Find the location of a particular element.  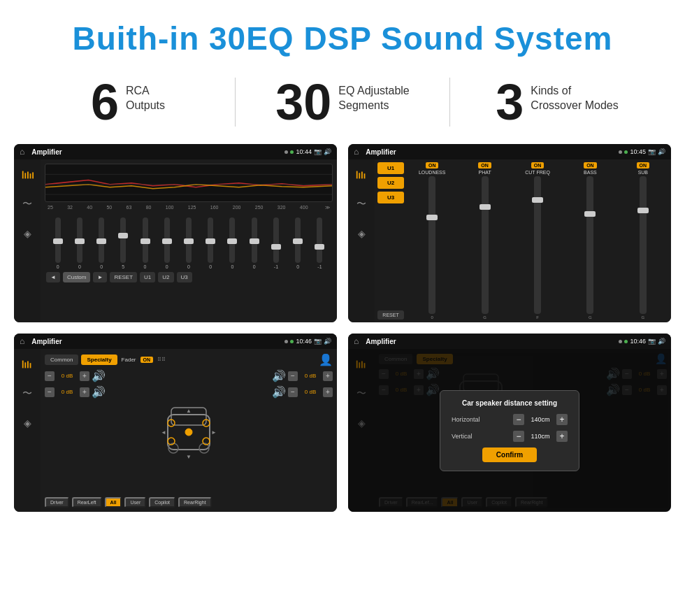

sub-slider is located at coordinates (643, 245).